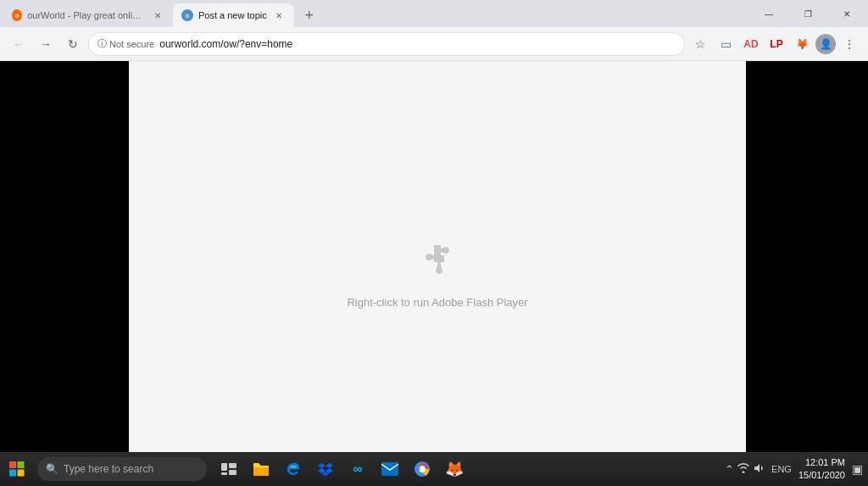 The width and height of the screenshot is (868, 486). What do you see at coordinates (726, 44) in the screenshot?
I see `chrome-cast-icon: ▭` at bounding box center [726, 44].